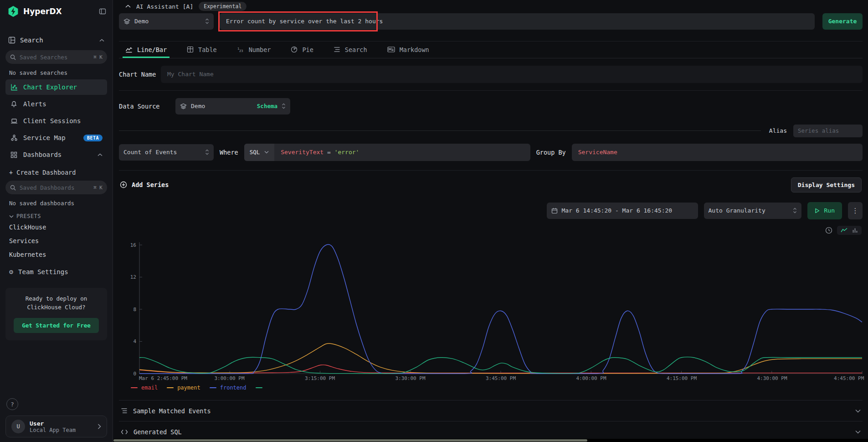 The width and height of the screenshot is (868, 442). I want to click on add-series-button: Add Series, so click(144, 185).